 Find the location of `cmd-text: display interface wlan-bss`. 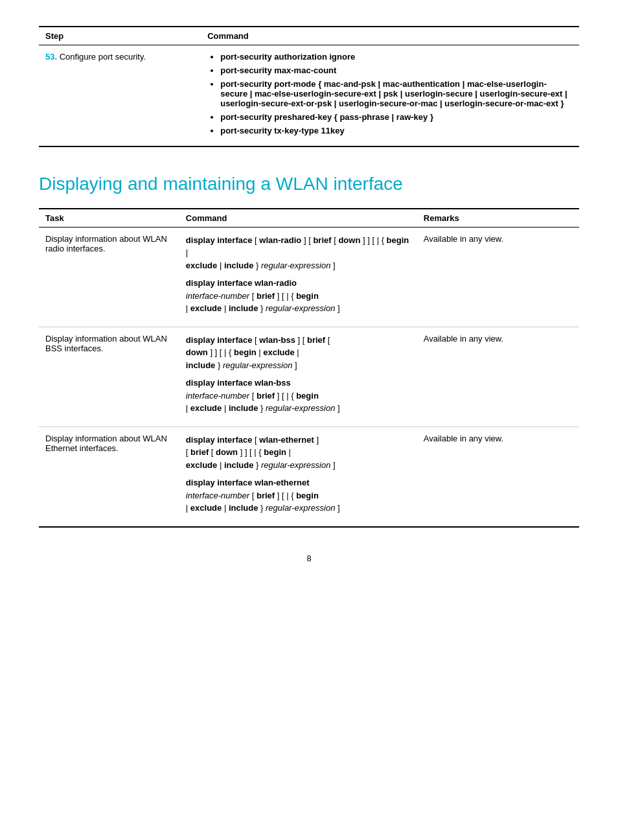

cmd-text: display interface wlan-bss is located at coordinates (238, 382).